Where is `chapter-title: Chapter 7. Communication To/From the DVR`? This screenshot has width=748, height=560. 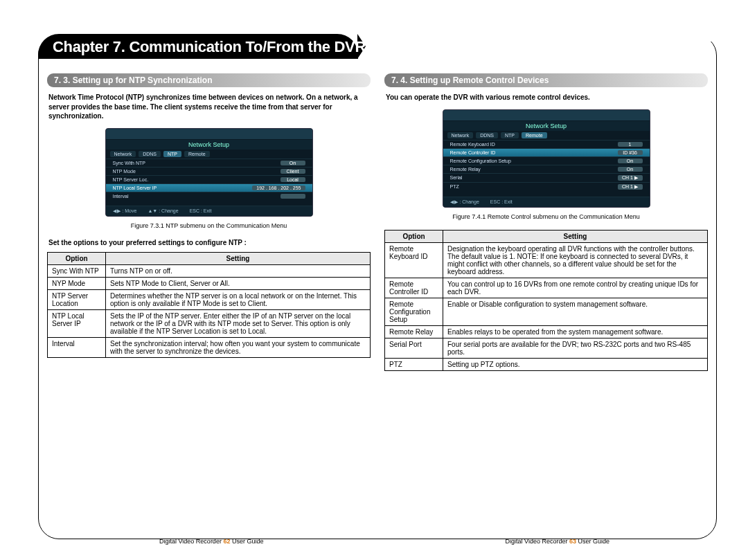 chapter-title: Chapter 7. Communication To/From the DVR is located at coordinates (209, 47).